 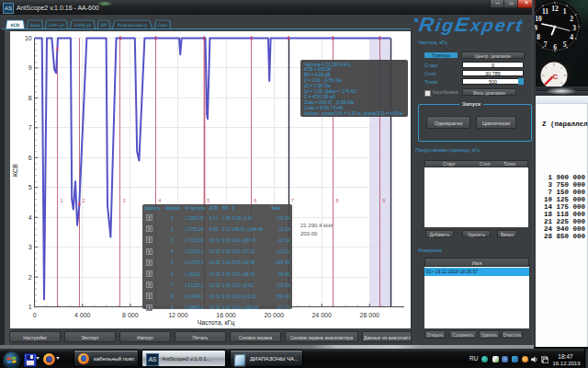 What do you see at coordinates (316, 225) in the screenshot?
I see `svg-text: 21 290.4 kHz` at bounding box center [316, 225].